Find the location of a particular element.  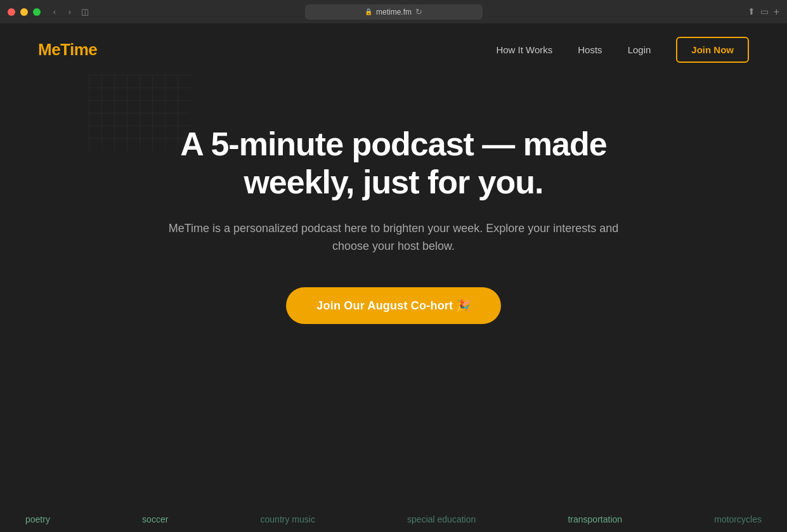

nav-hosts: Hosts is located at coordinates (590, 49).